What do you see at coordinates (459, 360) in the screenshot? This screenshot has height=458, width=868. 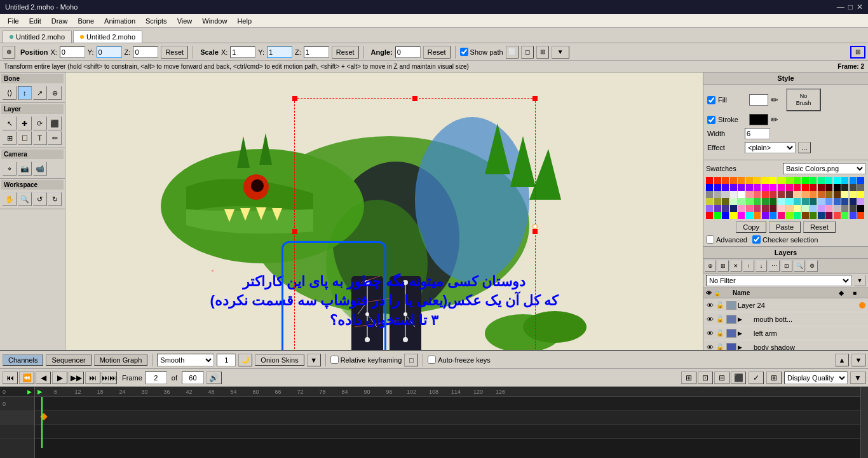 I see `autofreeze-label: Auto-freeze keys` at bounding box center [459, 360].